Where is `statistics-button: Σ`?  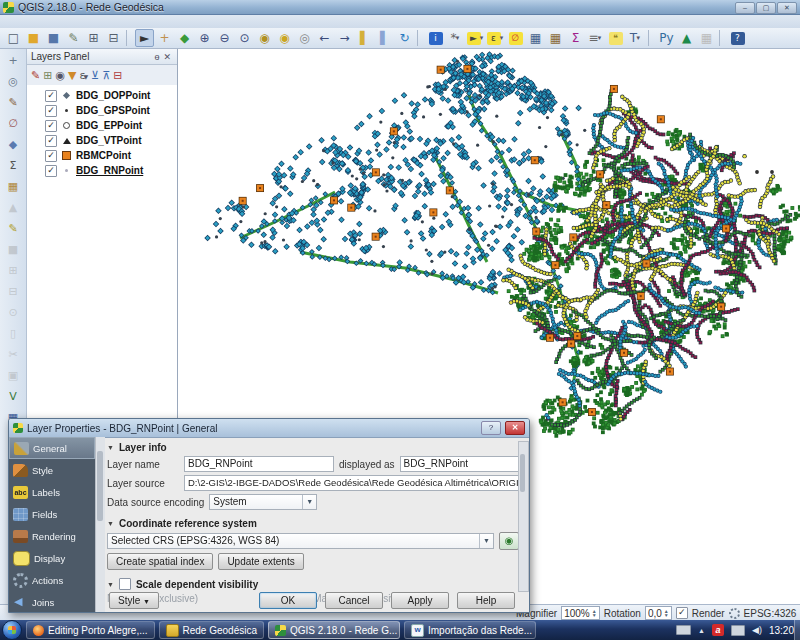
statistics-button: Σ is located at coordinates (576, 38).